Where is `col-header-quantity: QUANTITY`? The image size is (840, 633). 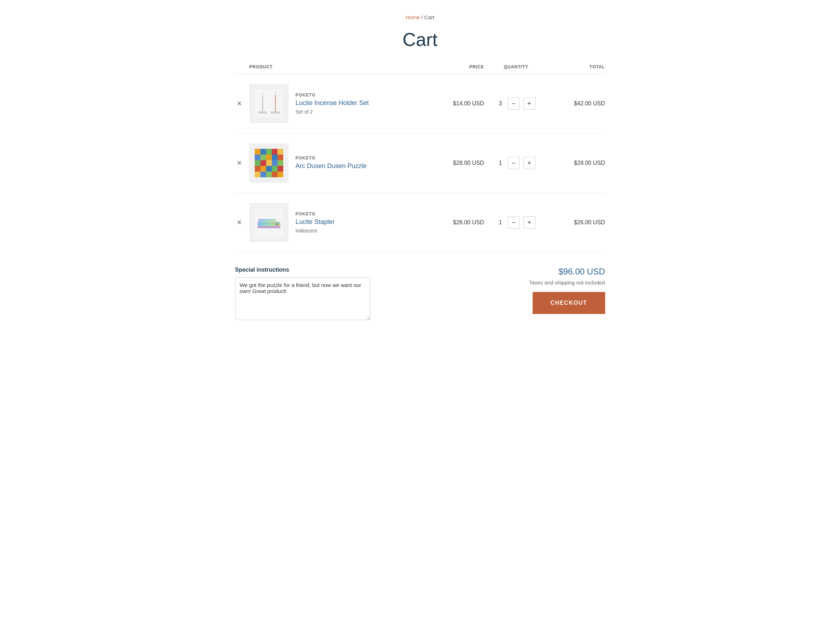 col-header-quantity: QUANTITY is located at coordinates (516, 69).